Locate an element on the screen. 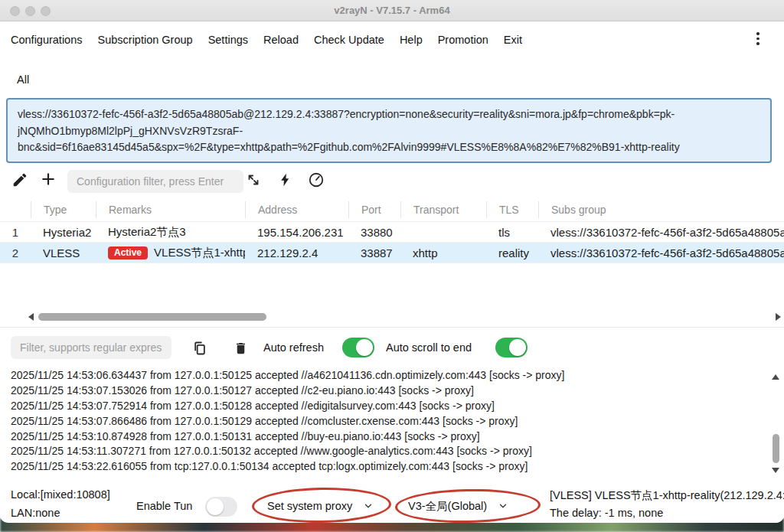 The width and height of the screenshot is (784, 532). column-header-subs-group: Subs group is located at coordinates (662, 210).